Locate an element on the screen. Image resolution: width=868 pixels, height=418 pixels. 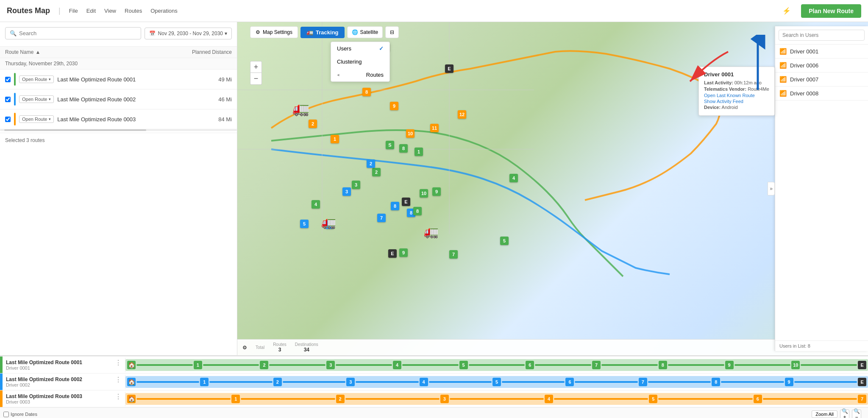
map-marker-2-green: 2 is located at coordinates (376, 172).